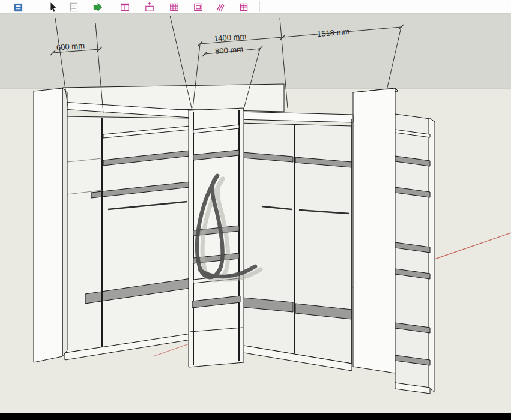 The image size is (511, 420). I want to click on bottom-bar, so click(256, 416).